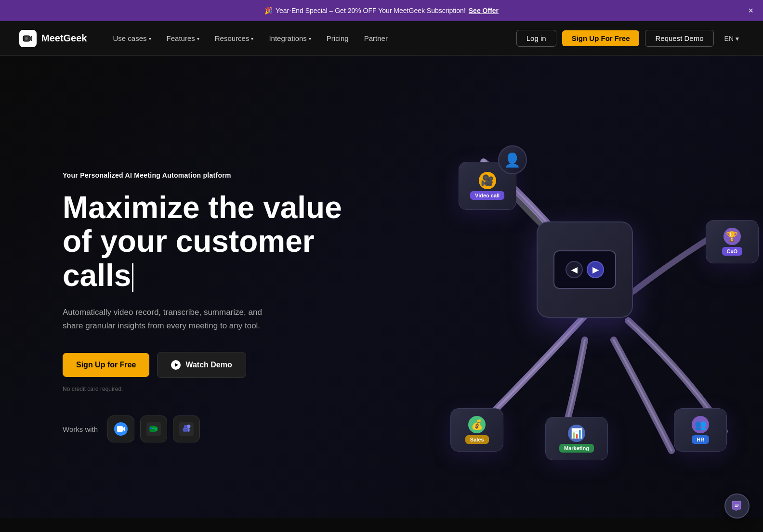 Image resolution: width=763 pixels, height=532 pixels. What do you see at coordinates (537, 39) in the screenshot?
I see `login-button: Log in` at bounding box center [537, 39].